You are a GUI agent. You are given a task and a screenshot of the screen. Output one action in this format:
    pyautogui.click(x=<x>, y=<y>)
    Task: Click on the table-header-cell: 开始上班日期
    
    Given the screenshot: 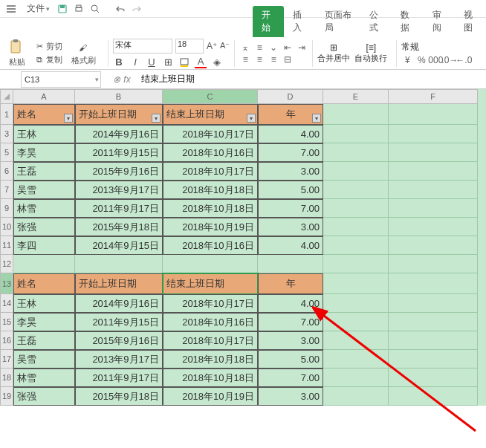 What is the action you would take?
    pyautogui.click(x=119, y=284)
    